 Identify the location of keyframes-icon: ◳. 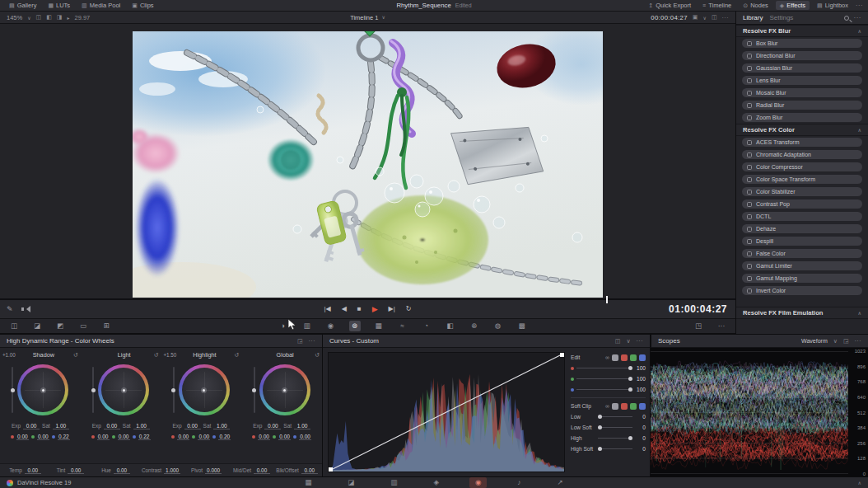
(698, 326).